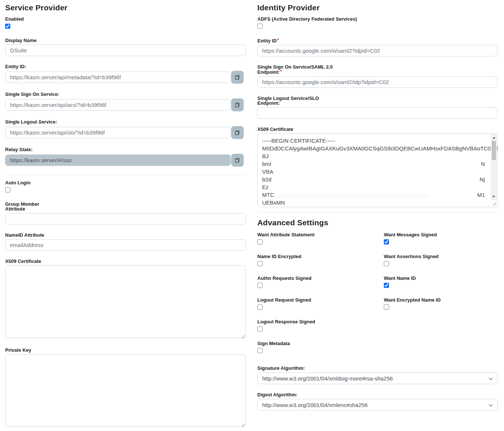 Image resolution: width=504 pixels, height=431 pixels. Describe the element at coordinates (125, 23) in the screenshot. I see `enabled-field: Enabled` at that location.